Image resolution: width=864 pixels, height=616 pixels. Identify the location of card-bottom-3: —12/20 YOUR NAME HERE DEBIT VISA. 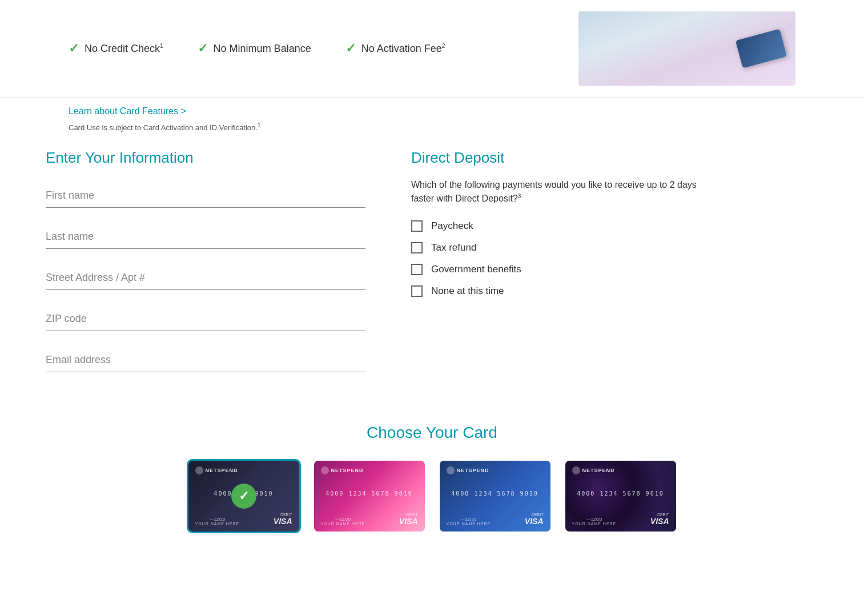
(495, 520).